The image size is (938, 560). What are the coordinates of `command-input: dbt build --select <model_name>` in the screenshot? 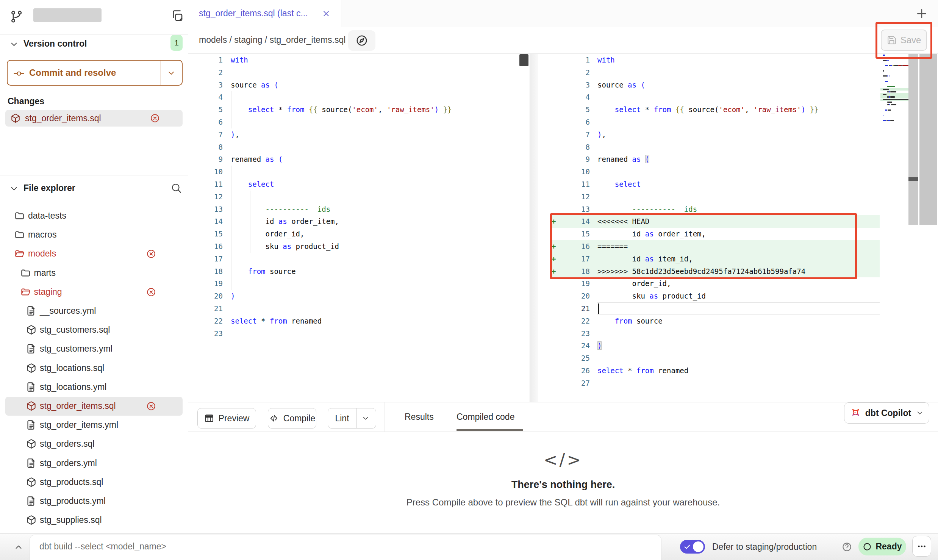 It's located at (103, 546).